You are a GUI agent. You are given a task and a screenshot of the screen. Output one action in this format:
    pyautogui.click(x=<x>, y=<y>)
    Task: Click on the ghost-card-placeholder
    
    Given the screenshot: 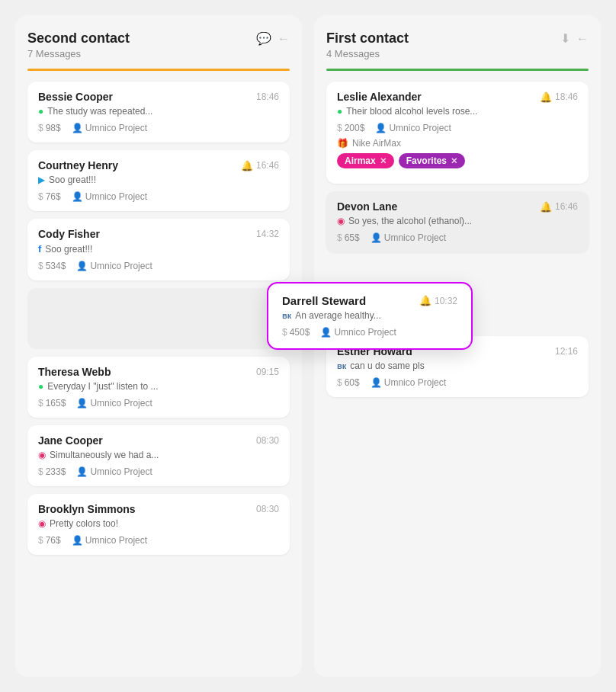 What is the action you would take?
    pyautogui.click(x=159, y=319)
    